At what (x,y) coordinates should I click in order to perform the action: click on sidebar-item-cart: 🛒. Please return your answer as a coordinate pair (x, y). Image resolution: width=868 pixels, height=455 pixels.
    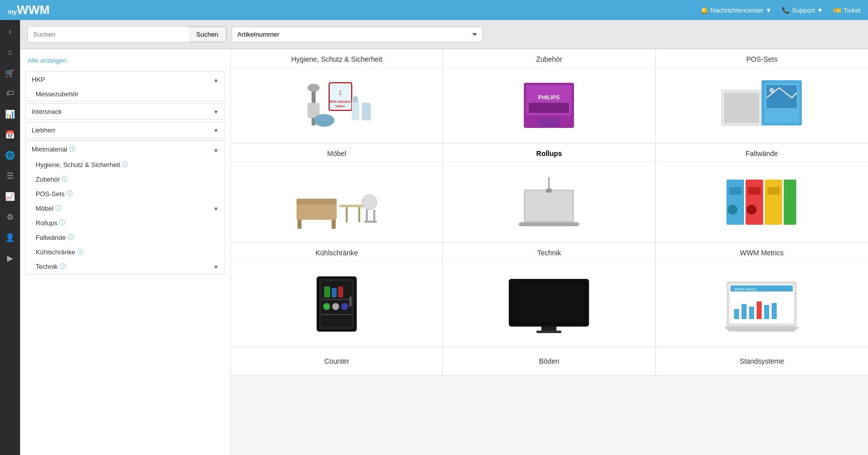
    Looking at the image, I should click on (10, 73).